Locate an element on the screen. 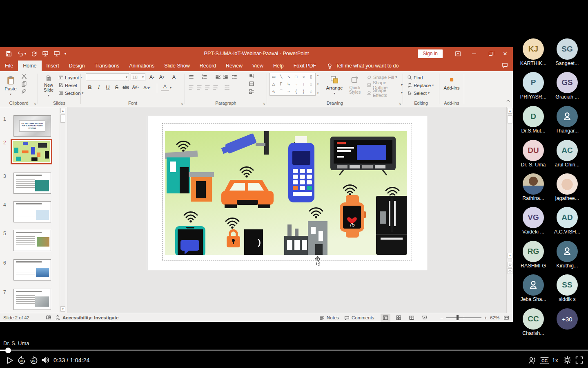 This screenshot has width=588, height=368. shape-curve-icon: ~ is located at coordinates (289, 92).